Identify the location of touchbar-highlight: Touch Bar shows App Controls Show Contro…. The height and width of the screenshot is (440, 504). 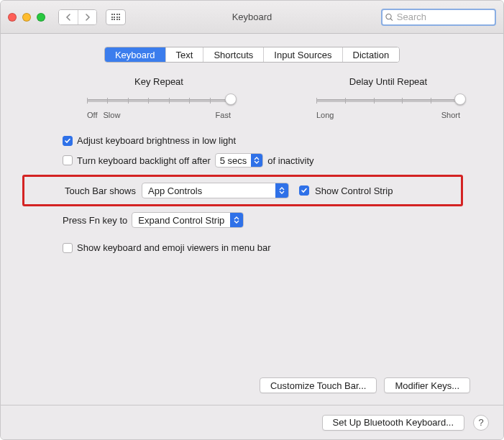
(243, 191).